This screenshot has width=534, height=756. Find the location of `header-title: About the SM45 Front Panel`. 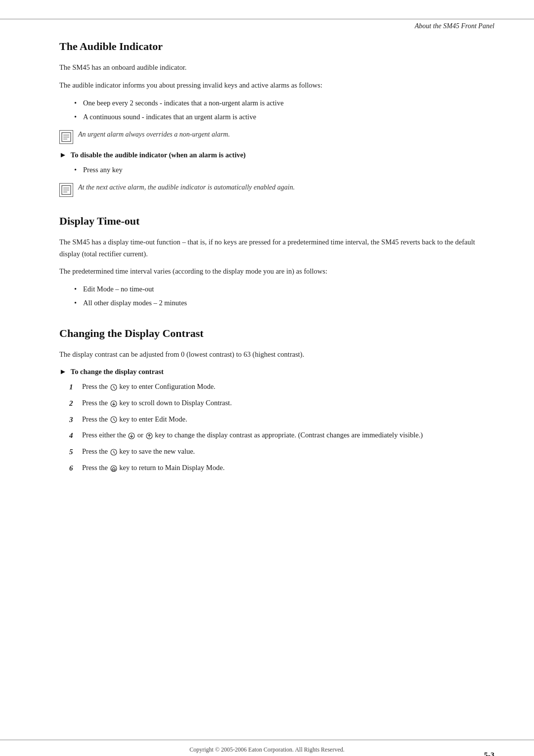

header-title: About the SM45 Front Panel is located at coordinates (455, 26).